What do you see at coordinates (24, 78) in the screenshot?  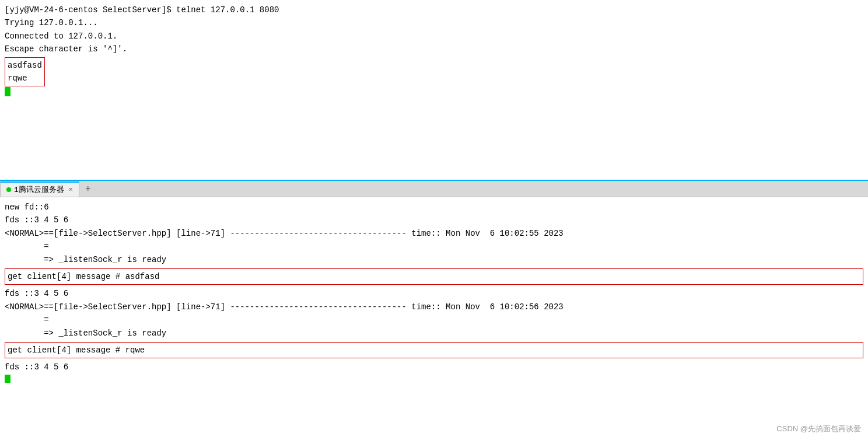 I see `top-red-line-2: rqwe` at bounding box center [24, 78].